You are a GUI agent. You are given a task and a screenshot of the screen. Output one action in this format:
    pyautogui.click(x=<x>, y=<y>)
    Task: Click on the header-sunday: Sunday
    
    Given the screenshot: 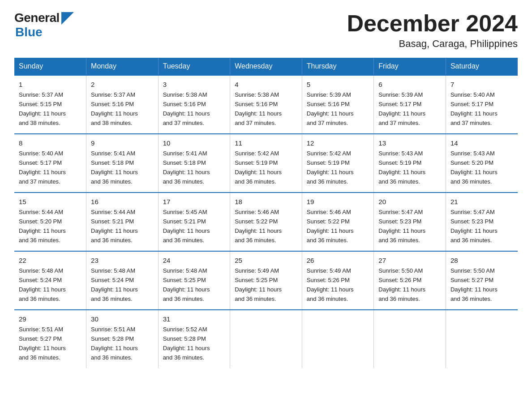 What is the action you would take?
    pyautogui.click(x=50, y=66)
    